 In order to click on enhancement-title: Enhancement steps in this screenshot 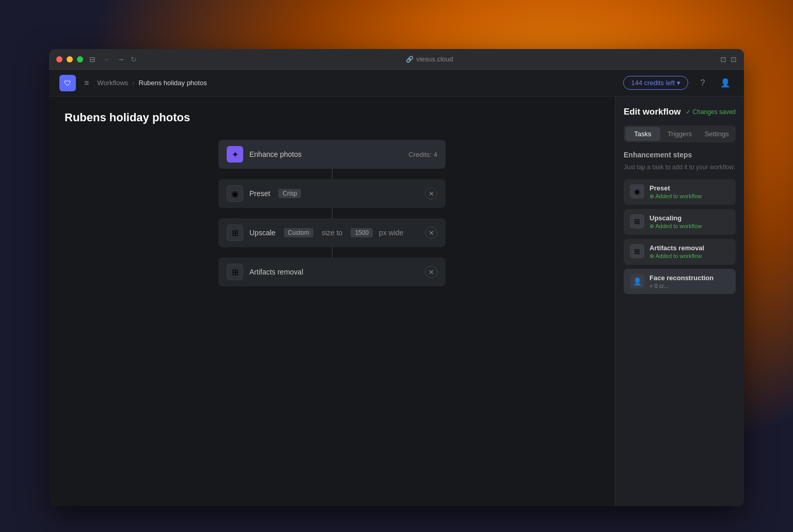, I will do `click(679, 155)`.